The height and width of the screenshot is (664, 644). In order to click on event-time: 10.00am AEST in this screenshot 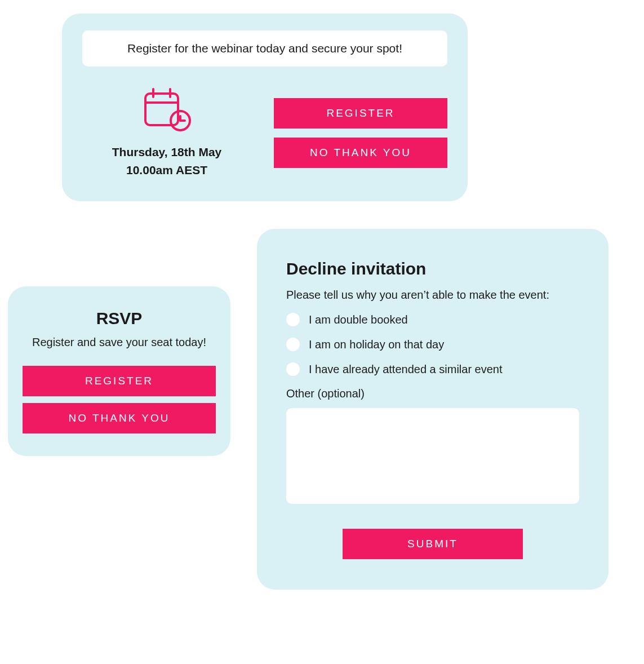, I will do `click(167, 170)`.